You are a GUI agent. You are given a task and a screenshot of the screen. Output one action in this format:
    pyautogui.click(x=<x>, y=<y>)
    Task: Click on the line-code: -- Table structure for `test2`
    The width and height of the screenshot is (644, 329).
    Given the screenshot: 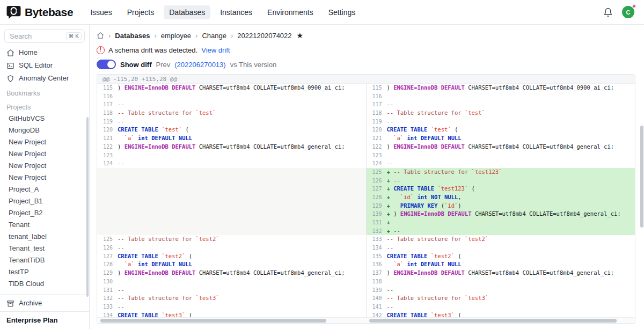 What is the action you would take?
    pyautogui.click(x=241, y=239)
    